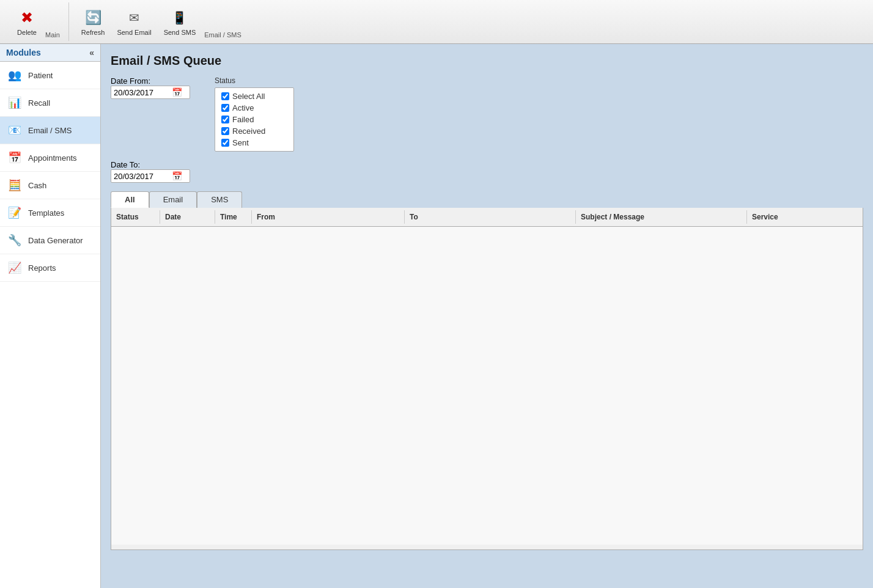  I want to click on tab-email: Email, so click(174, 199).